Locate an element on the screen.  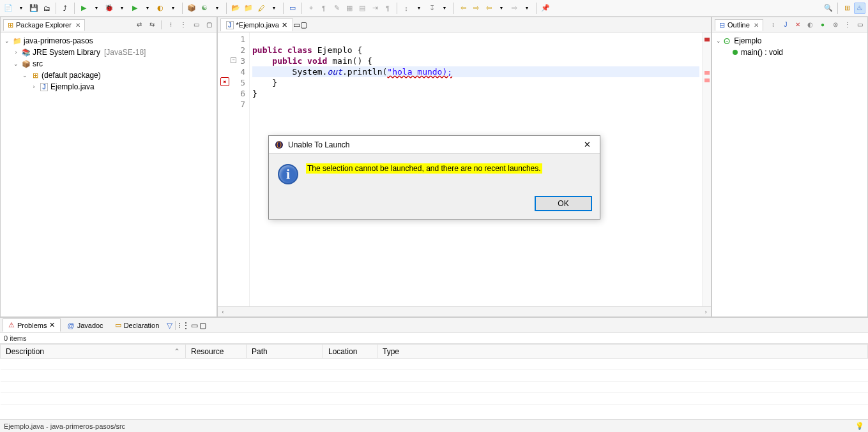
tree-src: ⌄ 📦 src is located at coordinates (109, 64).